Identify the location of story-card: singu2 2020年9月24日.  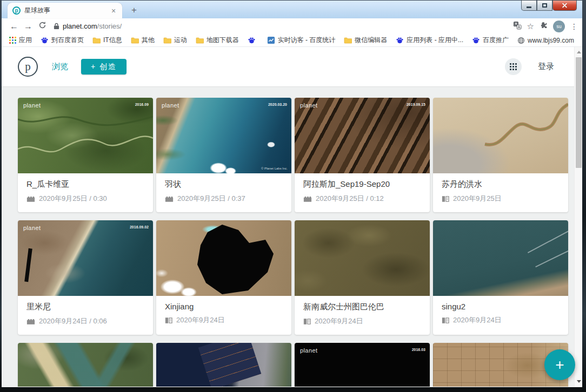
(501, 278).